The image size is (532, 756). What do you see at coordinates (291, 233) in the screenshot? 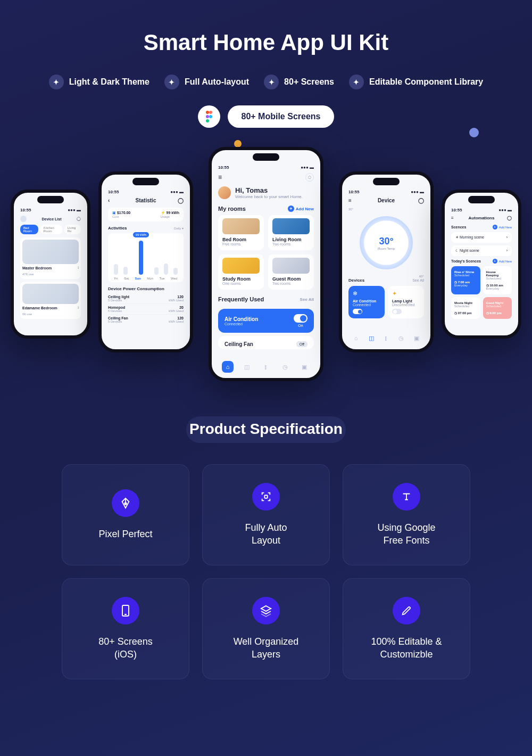
I see `room-card: Living RoomTwo rooms` at bounding box center [291, 233].